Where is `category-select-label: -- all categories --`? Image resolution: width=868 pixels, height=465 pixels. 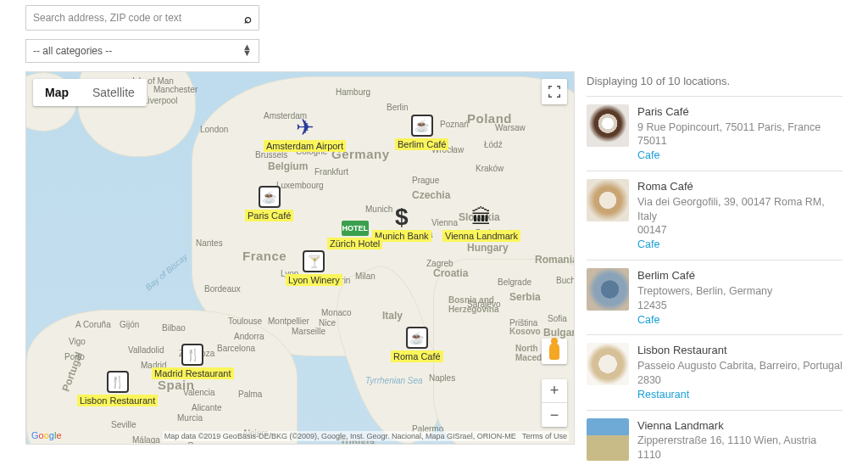 category-select-label: -- all categories -- is located at coordinates (73, 51).